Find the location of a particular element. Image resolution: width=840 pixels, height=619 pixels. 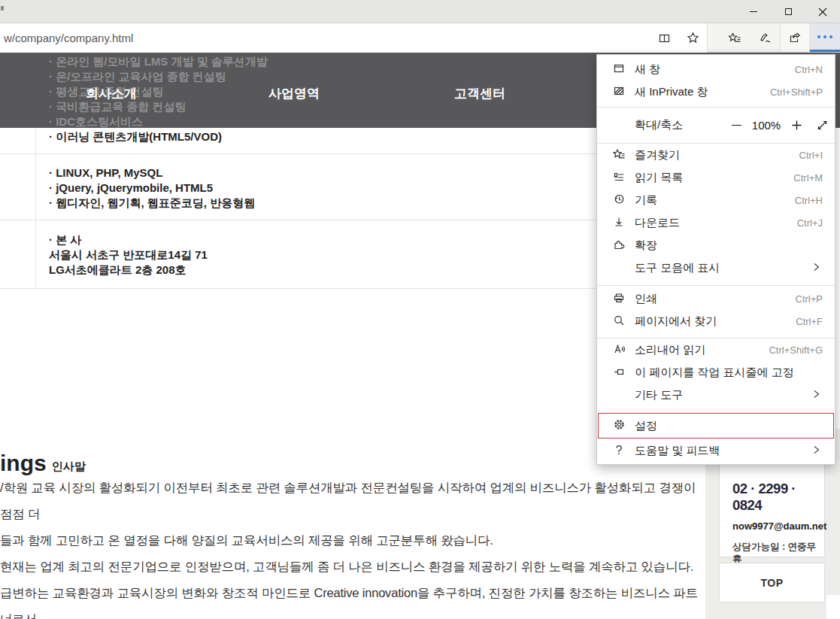

new-window-icon is located at coordinates (619, 69).